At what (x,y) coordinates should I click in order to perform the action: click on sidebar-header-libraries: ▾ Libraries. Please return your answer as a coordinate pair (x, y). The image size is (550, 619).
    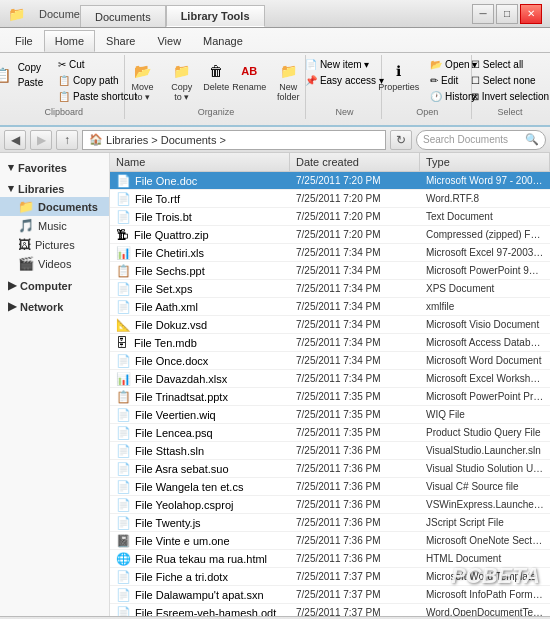
    Looking at the image, I should click on (54, 188).